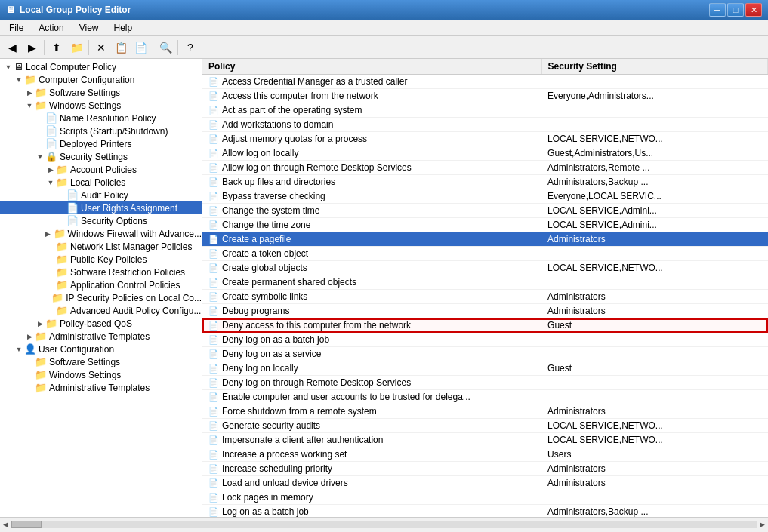 The image size is (768, 532). I want to click on tree-item-local-computer-policy: ▼🖥Local Computer Policy, so click(101, 66).